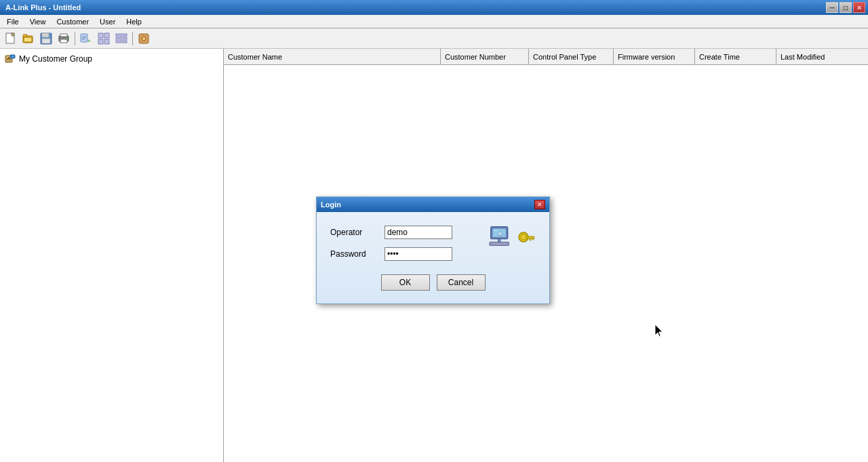  What do you see at coordinates (846, 7) in the screenshot?
I see `title-bar-controls: ─ □ ✕` at bounding box center [846, 7].